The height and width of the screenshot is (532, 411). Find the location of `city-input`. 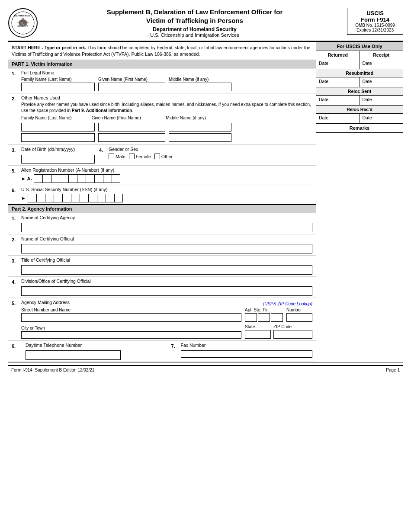

city-input is located at coordinates (132, 335).